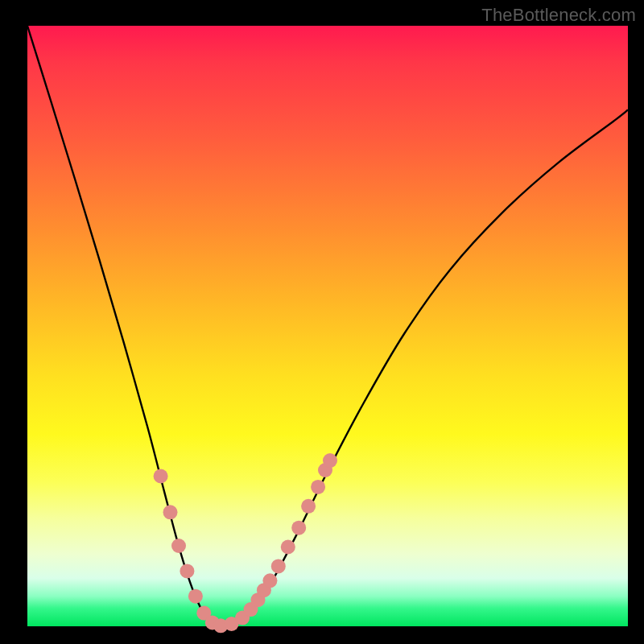 This screenshot has width=644, height=644. What do you see at coordinates (559, 15) in the screenshot?
I see `watermark-text: TheBottleneck.com` at bounding box center [559, 15].